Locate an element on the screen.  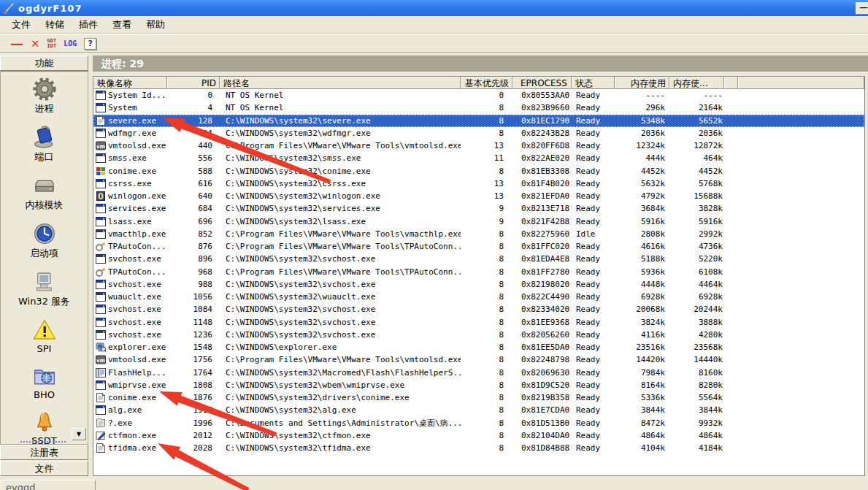
table-row: svchost.exe 1148 C:\WINDOWS\system32\svc… is located at coordinates (479, 323).